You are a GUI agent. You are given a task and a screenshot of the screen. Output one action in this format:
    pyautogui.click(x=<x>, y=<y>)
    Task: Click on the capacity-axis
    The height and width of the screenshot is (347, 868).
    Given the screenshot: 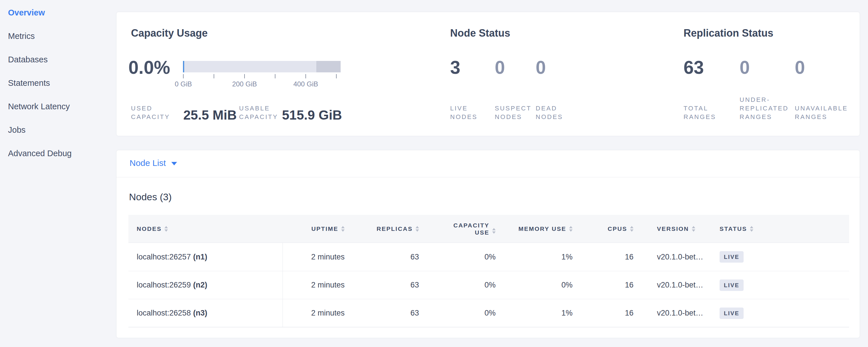 What is the action you would take?
    pyautogui.click(x=261, y=76)
    